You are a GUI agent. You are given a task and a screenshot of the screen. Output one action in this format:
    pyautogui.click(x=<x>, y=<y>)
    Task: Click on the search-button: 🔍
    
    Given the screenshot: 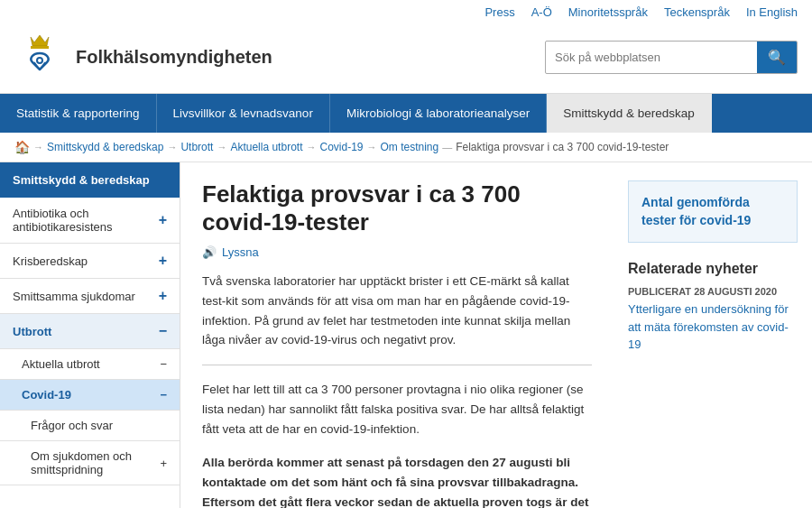 What is the action you would take?
    pyautogui.click(x=777, y=58)
    